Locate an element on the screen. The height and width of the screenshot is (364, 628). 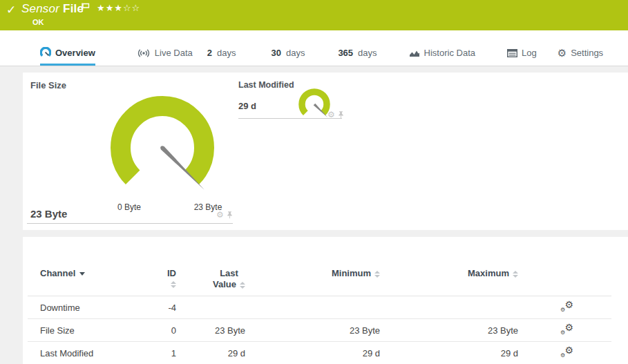
pin-icon is located at coordinates (229, 215).